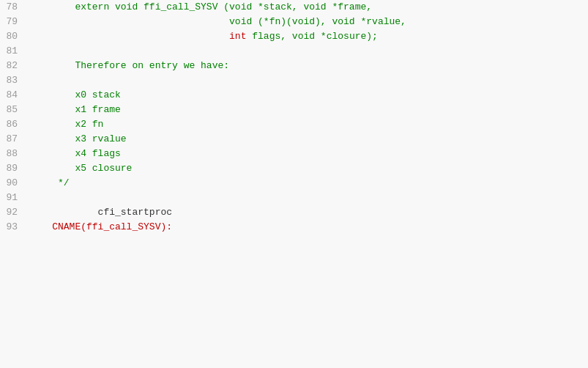 The image size is (588, 368). I want to click on line-number-89: 89, so click(15, 169).